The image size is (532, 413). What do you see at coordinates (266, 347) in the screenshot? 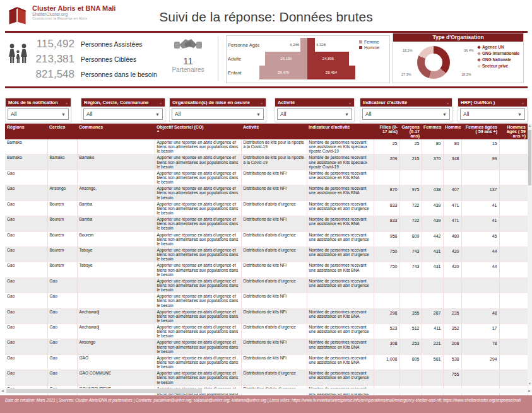
I see `table-row: GaoGaoAnsongoApporter une réponse en abr…` at bounding box center [266, 347].